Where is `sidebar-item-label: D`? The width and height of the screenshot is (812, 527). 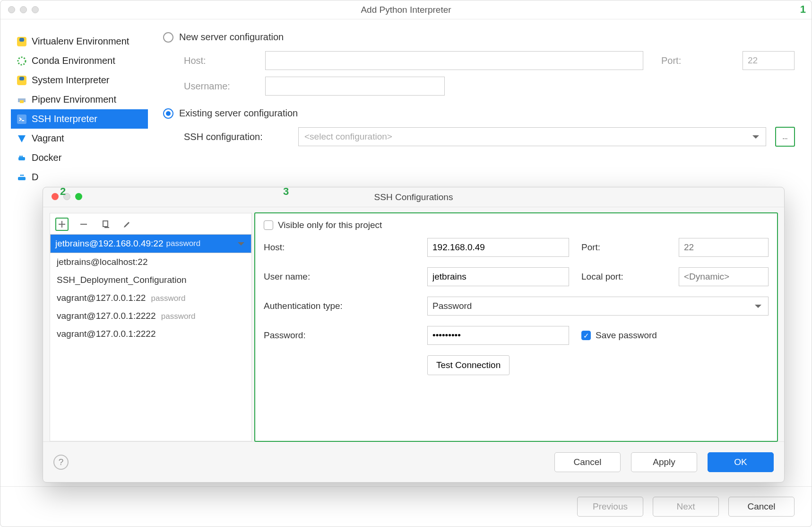
sidebar-item-label: D is located at coordinates (35, 177).